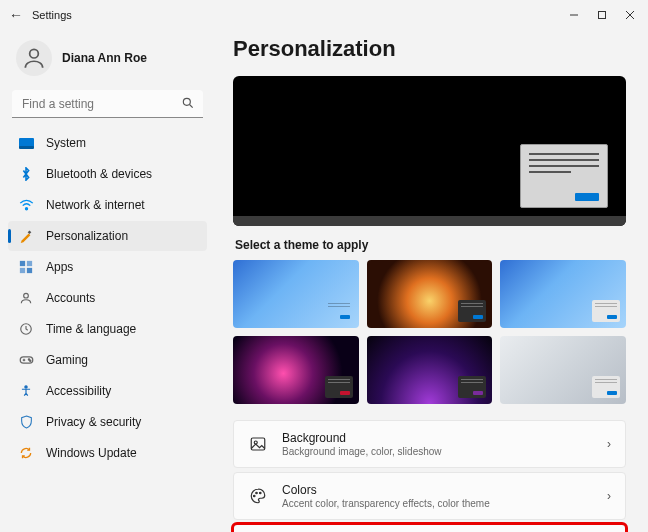  Describe the element at coordinates (108, 360) in the screenshot. I see `nav-gaming: Gaming` at that location.